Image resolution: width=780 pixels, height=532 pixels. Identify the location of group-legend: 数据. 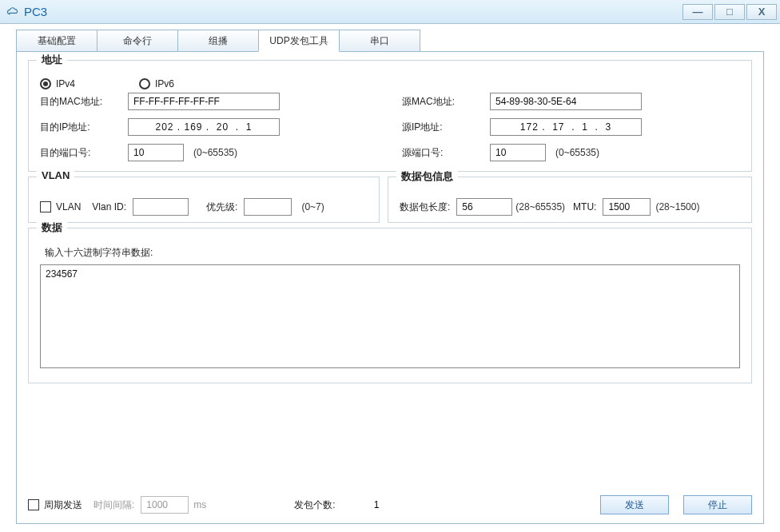
(52, 228).